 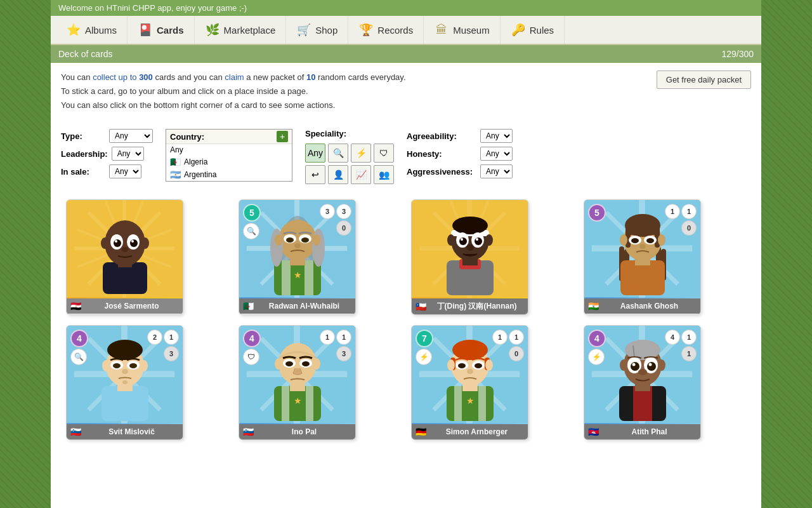 What do you see at coordinates (384, 153) in the screenshot?
I see `spec-shield-button: 🛡` at bounding box center [384, 153].